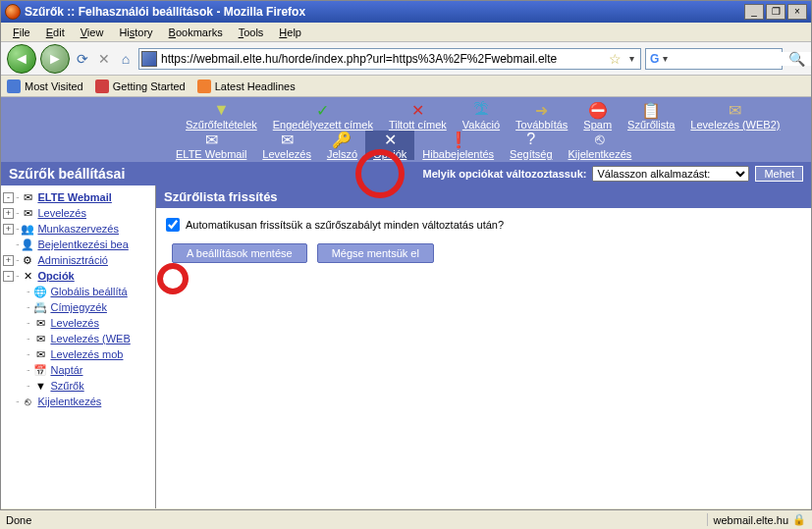 The image size is (812, 529). I want to click on page-icon, so click(102, 86).